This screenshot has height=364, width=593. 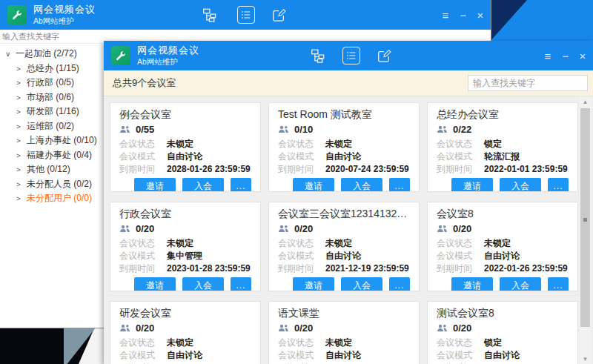 I want to click on scroll-up-icon: ▲, so click(x=586, y=102).